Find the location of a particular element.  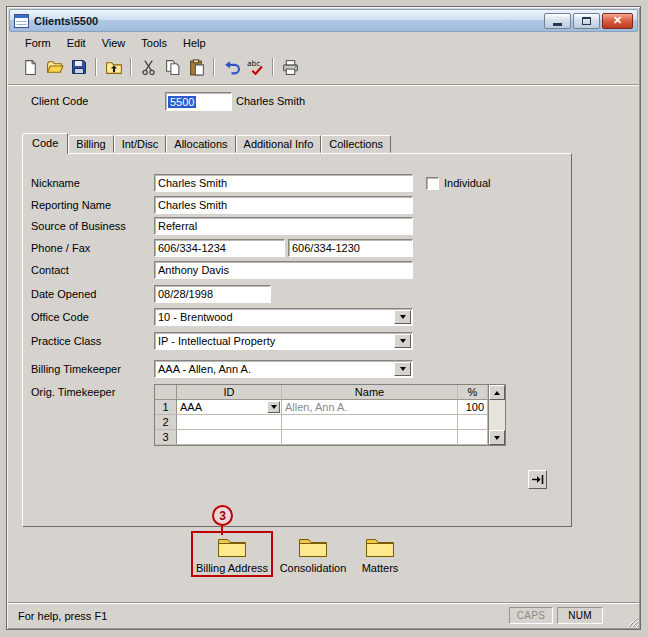

office-code-value: 10 - Brentwood is located at coordinates (274, 317).